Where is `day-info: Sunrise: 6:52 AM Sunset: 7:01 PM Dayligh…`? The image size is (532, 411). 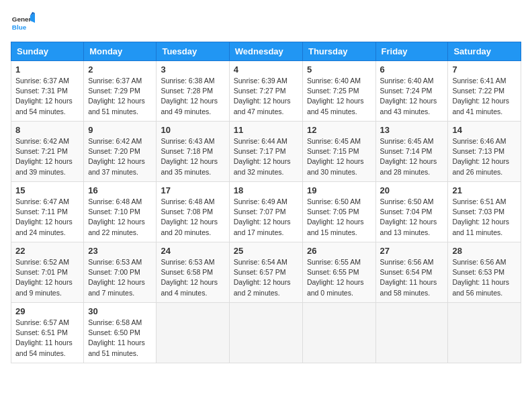
day-info: Sunrise: 6:52 AM Sunset: 7:01 PM Dayligh… is located at coordinates (47, 278).